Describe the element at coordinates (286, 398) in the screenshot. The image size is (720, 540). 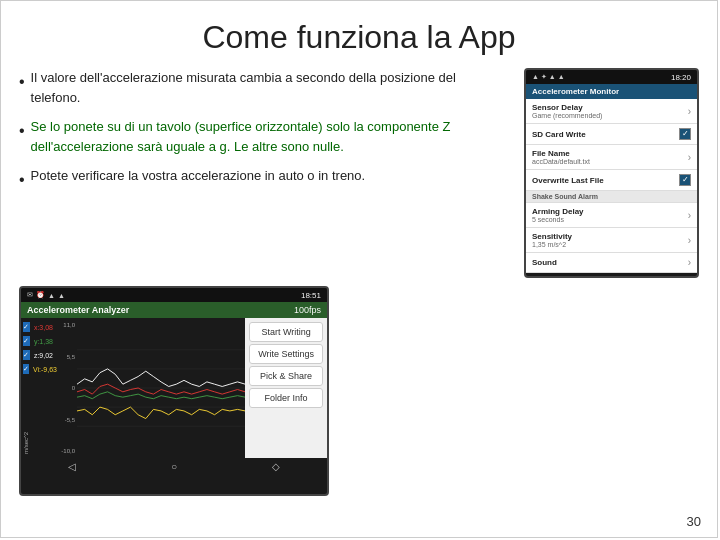
I see `folder-info-button: Folder Info` at that location.